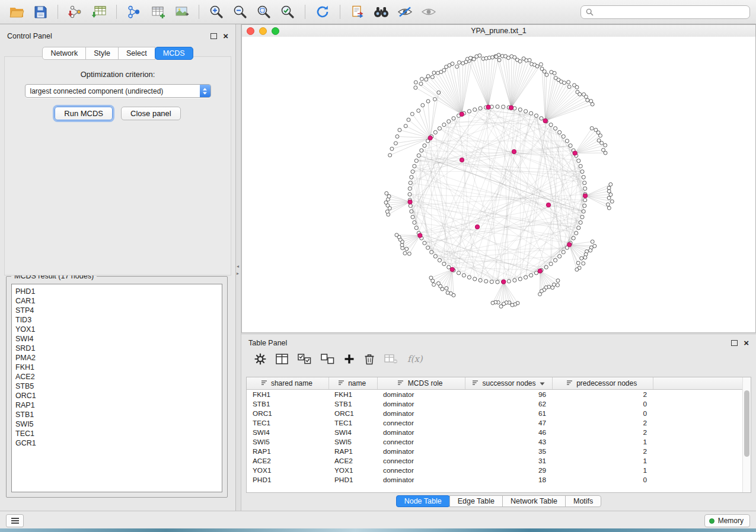 This screenshot has height=532, width=756. Describe the element at coordinates (119, 367) in the screenshot. I see `mcds-result-item: FKH1` at that location.